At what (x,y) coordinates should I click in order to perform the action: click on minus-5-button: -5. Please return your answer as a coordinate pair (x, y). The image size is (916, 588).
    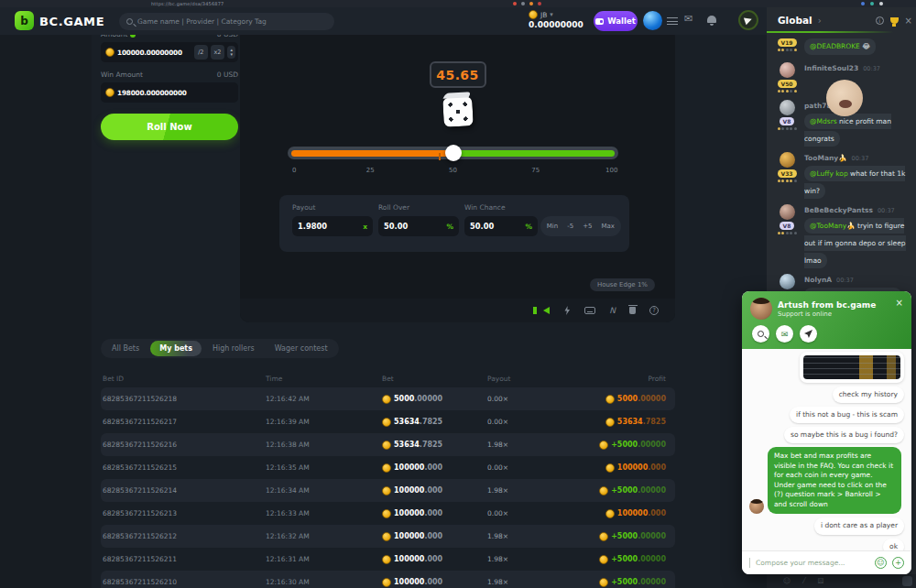
    Looking at the image, I should click on (570, 226).